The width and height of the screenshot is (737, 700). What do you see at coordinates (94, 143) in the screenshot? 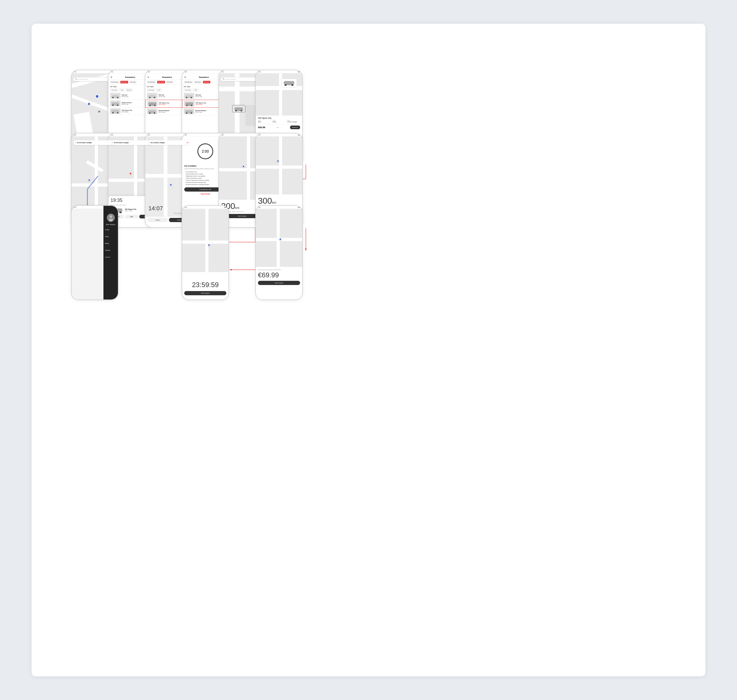
I see `nav-instruction-021: Go 20 meters straight` at bounding box center [94, 143].